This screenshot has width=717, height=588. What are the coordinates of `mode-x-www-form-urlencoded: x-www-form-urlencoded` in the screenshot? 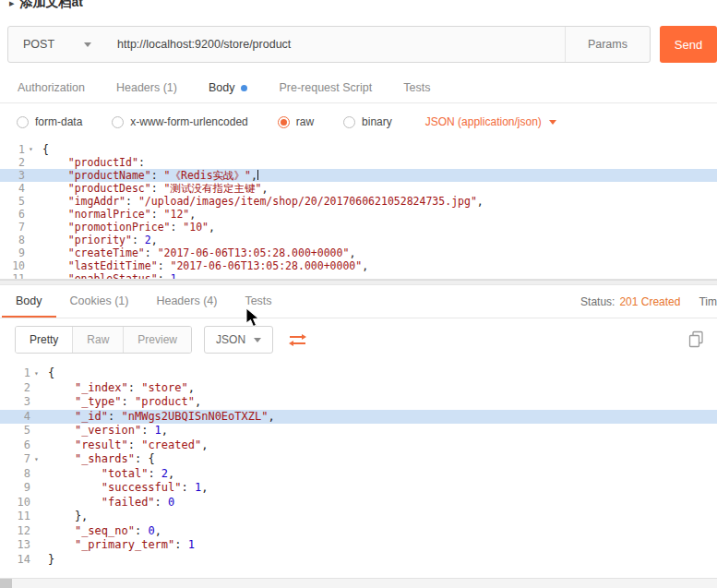 It's located at (179, 122).